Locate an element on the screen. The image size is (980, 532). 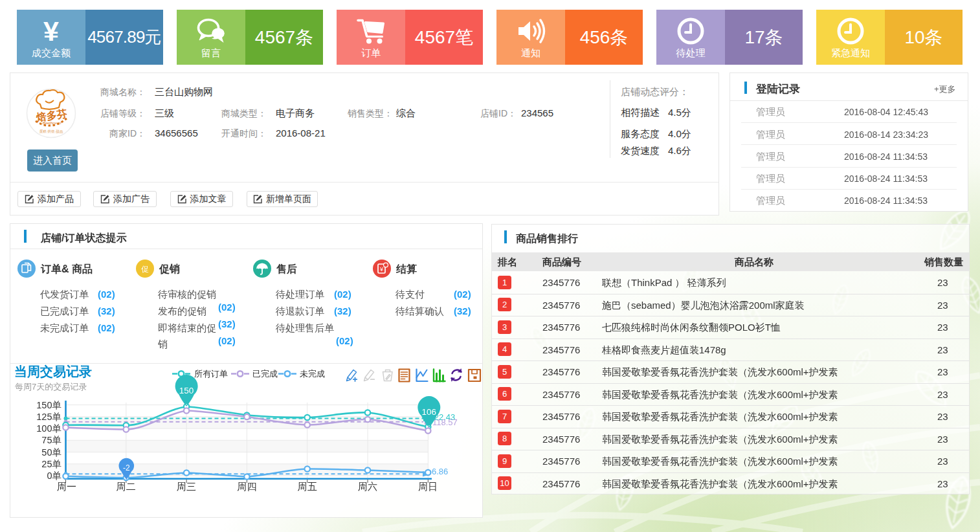
svg-text: 125单 is located at coordinates (49, 417).